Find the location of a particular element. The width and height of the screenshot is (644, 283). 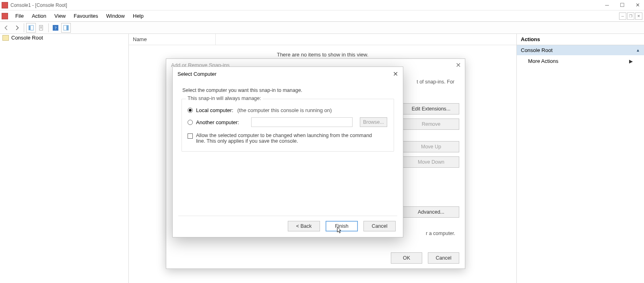

menu-file: File is located at coordinates (19, 16).